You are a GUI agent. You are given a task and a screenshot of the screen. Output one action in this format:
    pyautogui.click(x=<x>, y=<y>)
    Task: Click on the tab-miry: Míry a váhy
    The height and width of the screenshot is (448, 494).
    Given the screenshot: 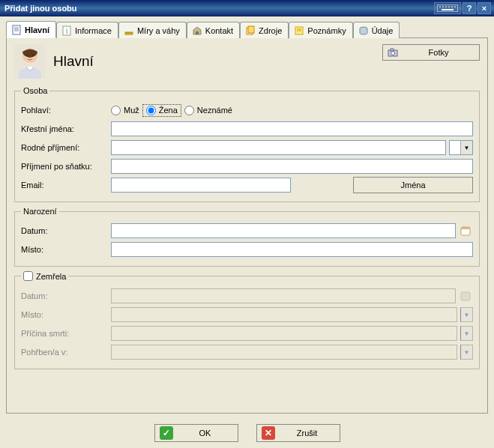 What is the action you would take?
    pyautogui.click(x=153, y=30)
    